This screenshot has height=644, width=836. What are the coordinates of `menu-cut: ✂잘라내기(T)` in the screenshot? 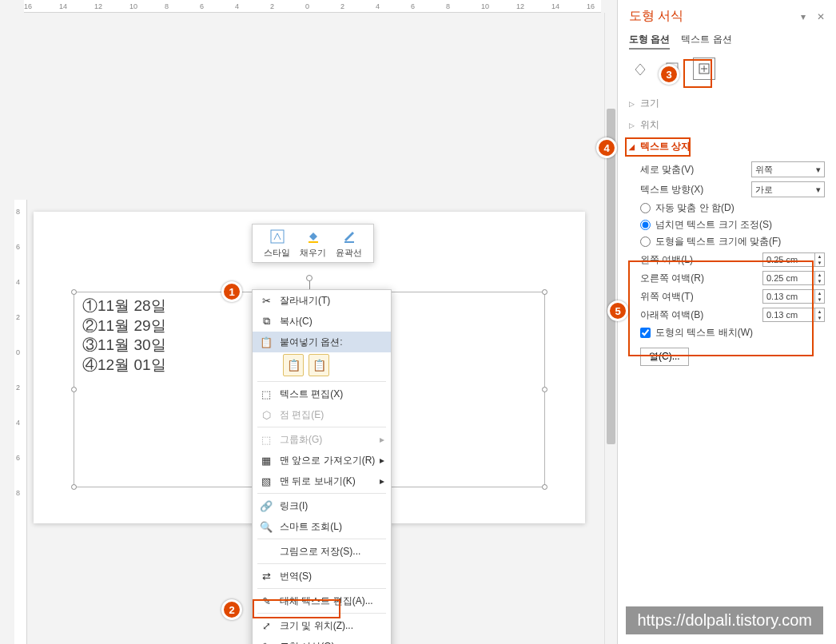 It's located at (321, 300).